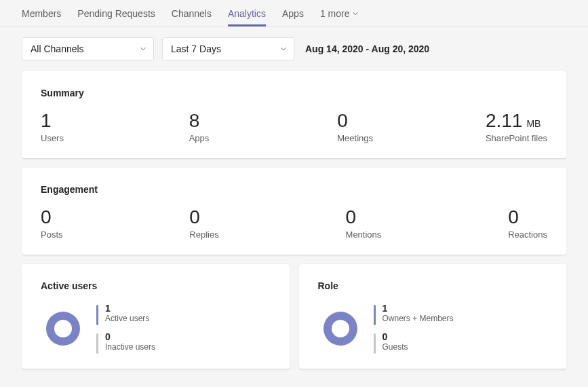 This screenshot has width=588, height=387. What do you see at coordinates (364, 217) in the screenshot?
I see `stat-mentions-value: 0` at bounding box center [364, 217].